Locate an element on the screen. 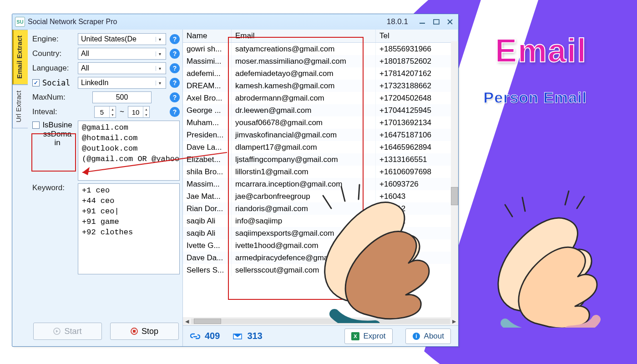 Image resolution: width=637 pixels, height=364 pixels. cell-name: Massimi... is located at coordinates (207, 61).